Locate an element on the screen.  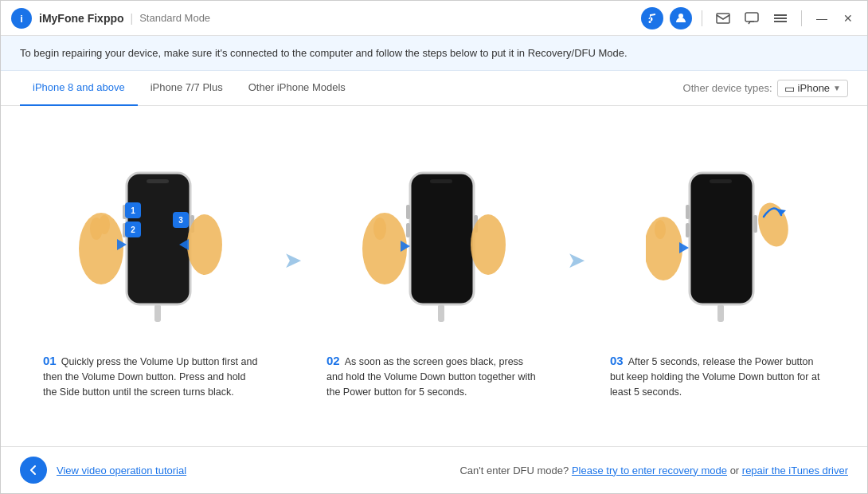
tab-other-models: Other iPhone Models is located at coordinates (297, 88).